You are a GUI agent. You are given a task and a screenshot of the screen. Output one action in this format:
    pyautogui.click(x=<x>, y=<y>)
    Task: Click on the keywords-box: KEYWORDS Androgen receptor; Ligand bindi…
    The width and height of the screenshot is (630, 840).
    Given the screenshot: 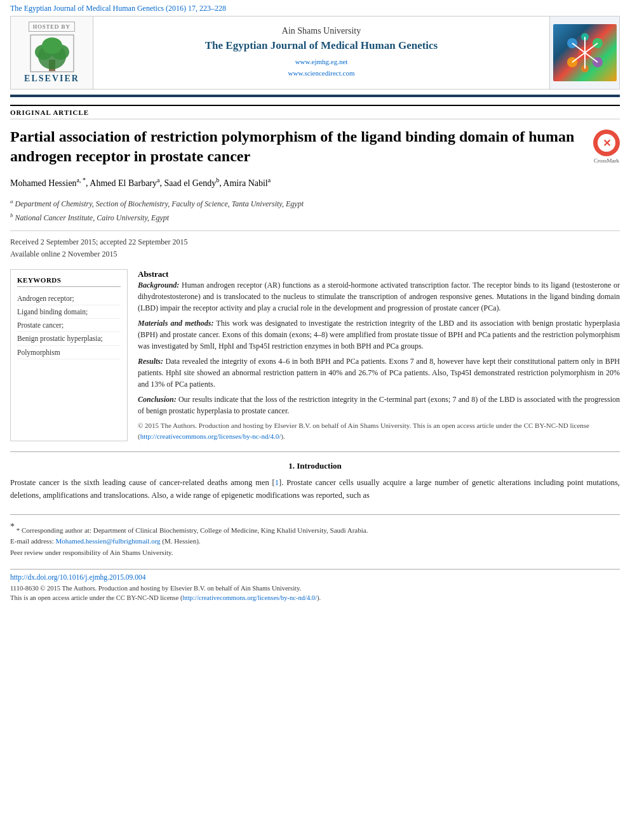 What is the action you would take?
    pyautogui.click(x=69, y=356)
    